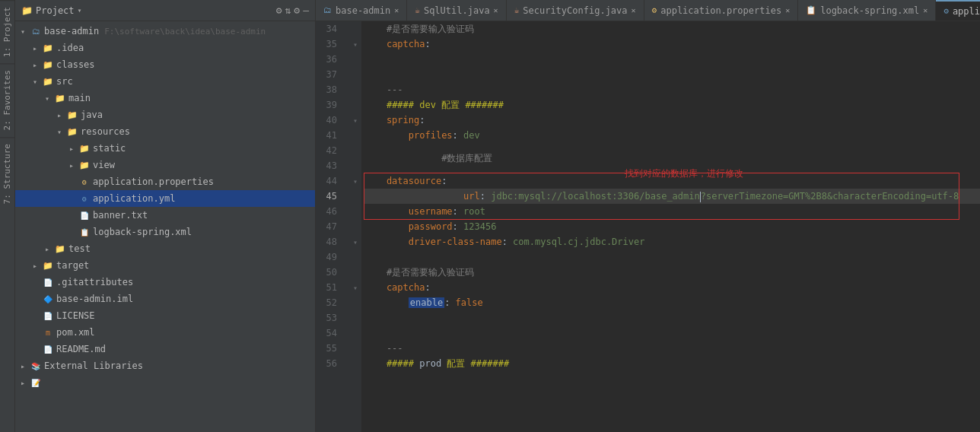 The width and height of the screenshot is (980, 432). I want to click on tree-item-resources: 📁 resources, so click(165, 132).